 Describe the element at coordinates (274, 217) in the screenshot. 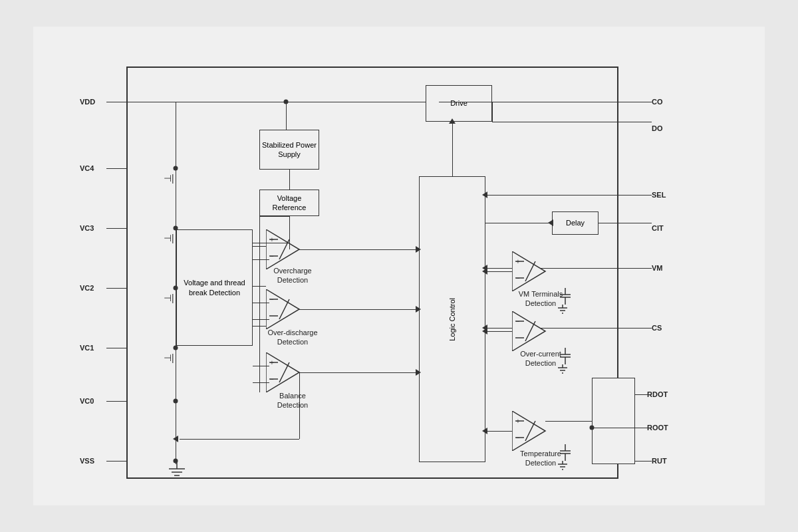

I see `wire-vref-sps-h` at that location.